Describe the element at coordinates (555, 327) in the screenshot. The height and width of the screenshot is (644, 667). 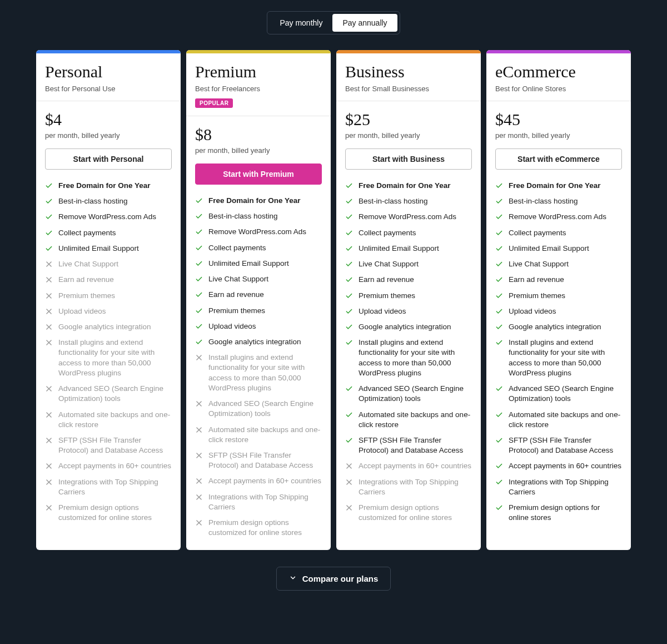
I see `feature-label: Google analytics integration` at that location.